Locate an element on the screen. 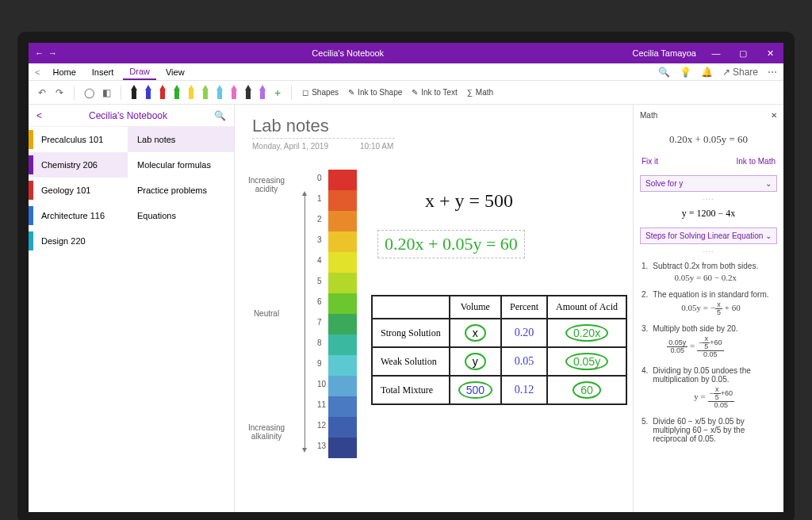  notification-icon: 🔔 is located at coordinates (707, 72).